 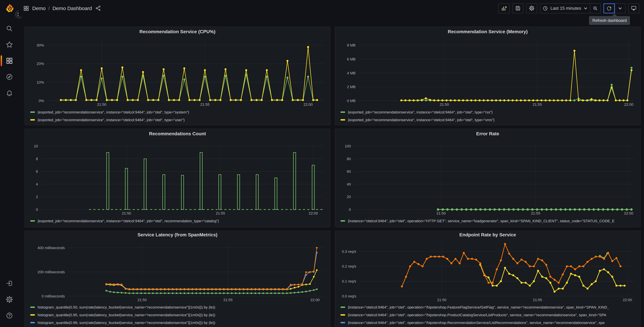 What do you see at coordinates (178, 234) in the screenshot?
I see `panel-header: Service Latency (from SpanMetrics)` at bounding box center [178, 234].